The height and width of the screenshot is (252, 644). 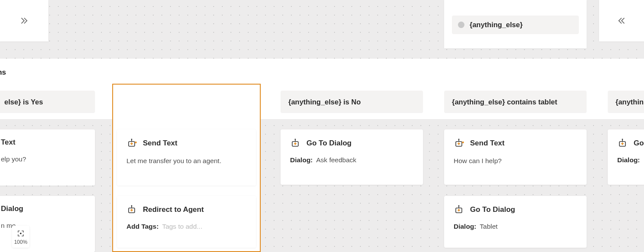 What do you see at coordinates (622, 21) in the screenshot?
I see `collapse-right-panel-button` at bounding box center [622, 21].